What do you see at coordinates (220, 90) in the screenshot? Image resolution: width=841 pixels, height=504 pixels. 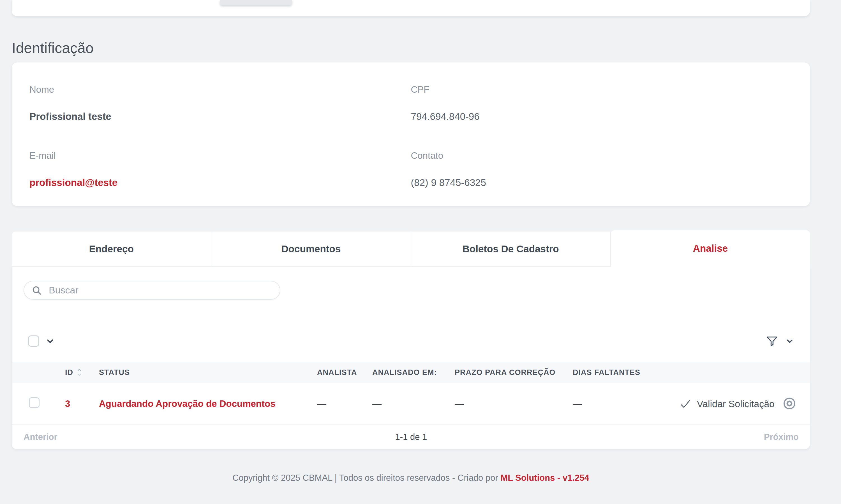 I see `nome-label: Nome` at bounding box center [220, 90].